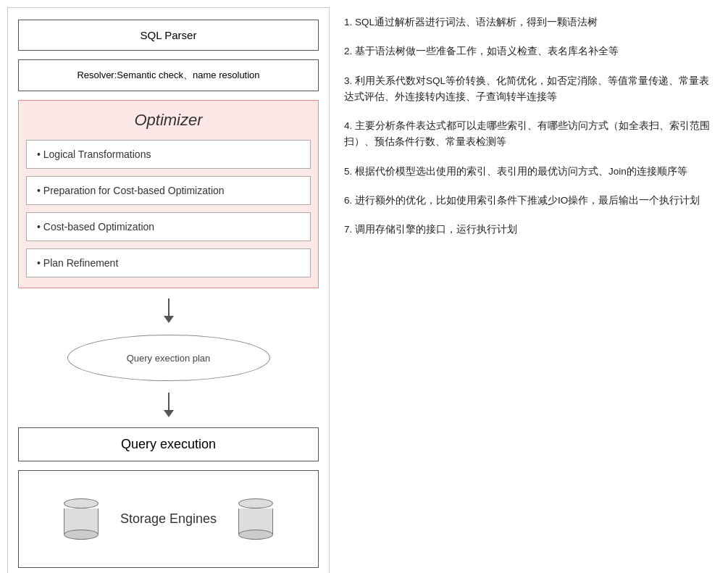 The height and width of the screenshot is (573, 728). I want to click on arrow-plan-to-execution, so click(168, 405).